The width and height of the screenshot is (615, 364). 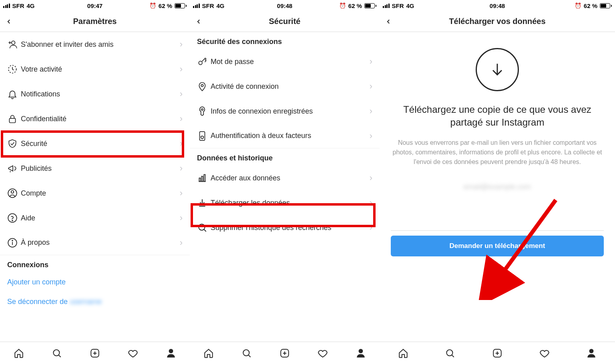 I want to click on row-help: Aide ›, so click(x=95, y=218).